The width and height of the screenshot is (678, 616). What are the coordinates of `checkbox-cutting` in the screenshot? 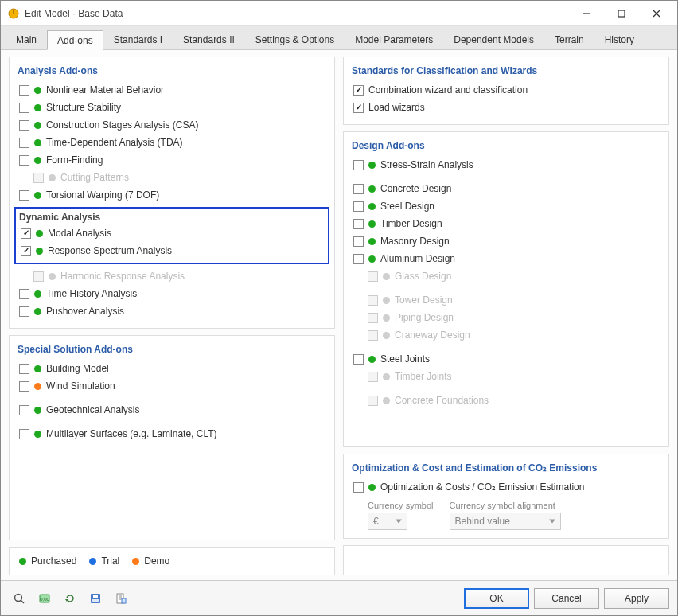 It's located at (38, 178).